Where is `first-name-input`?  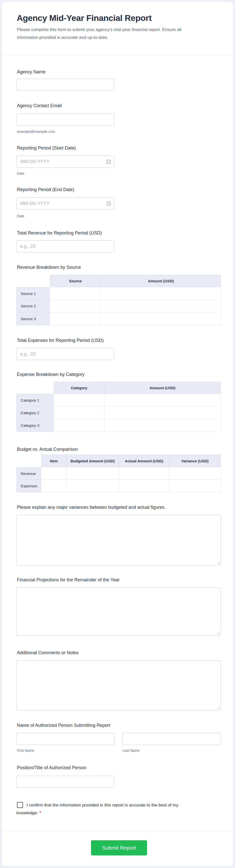 first-name-input is located at coordinates (66, 739).